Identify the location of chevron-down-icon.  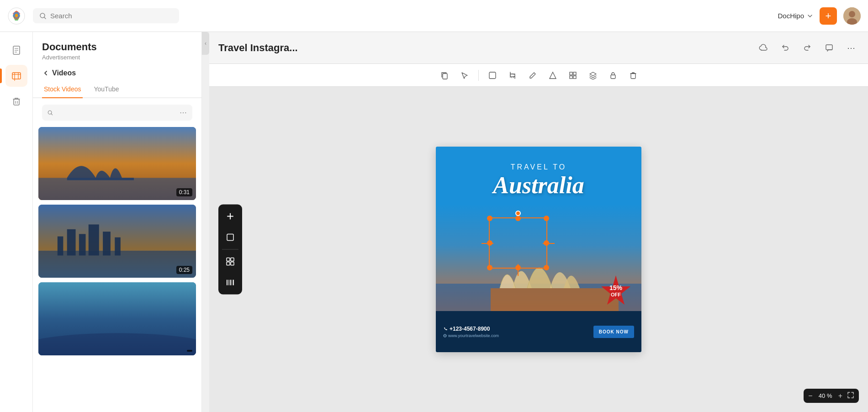
(810, 16).